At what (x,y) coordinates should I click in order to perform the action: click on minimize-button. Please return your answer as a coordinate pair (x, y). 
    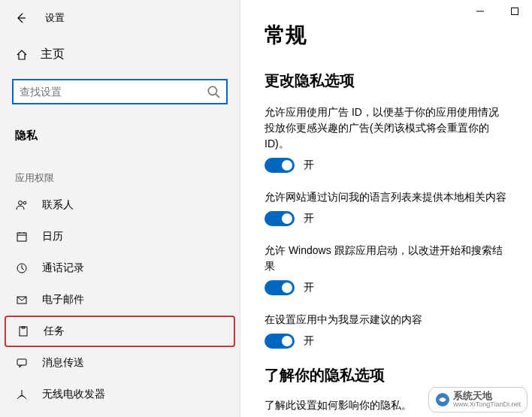
    Looking at the image, I should click on (480, 11).